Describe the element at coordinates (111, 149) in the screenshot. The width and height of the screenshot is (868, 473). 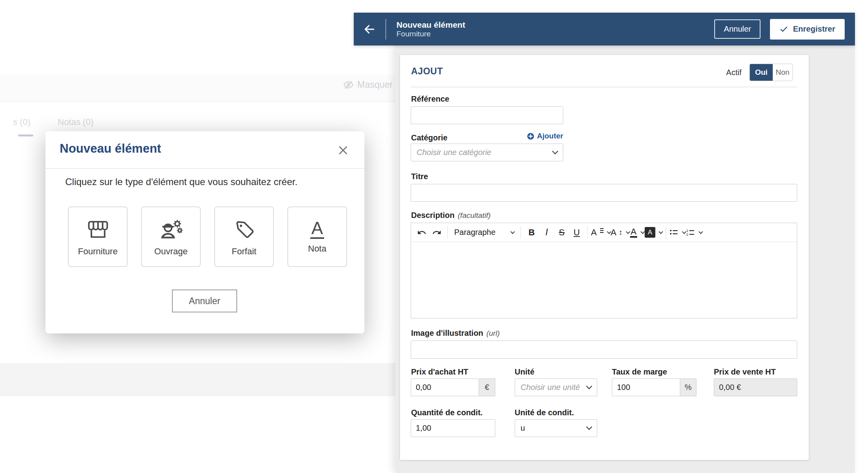
I see `modal-title: Nouveau élément` at that location.